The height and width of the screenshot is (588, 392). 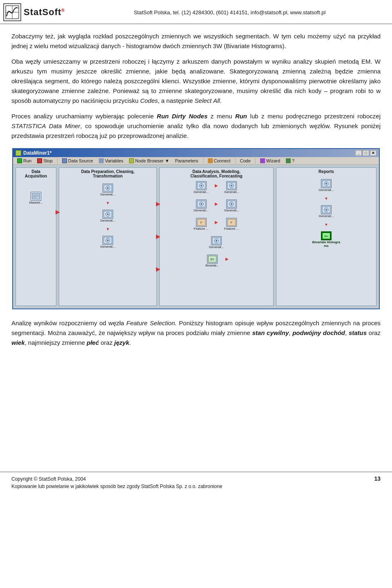 What do you see at coordinates (117, 479) in the screenshot?
I see `copyright-text: Copyright © StatSoft Polska, 2004` at bounding box center [117, 479].